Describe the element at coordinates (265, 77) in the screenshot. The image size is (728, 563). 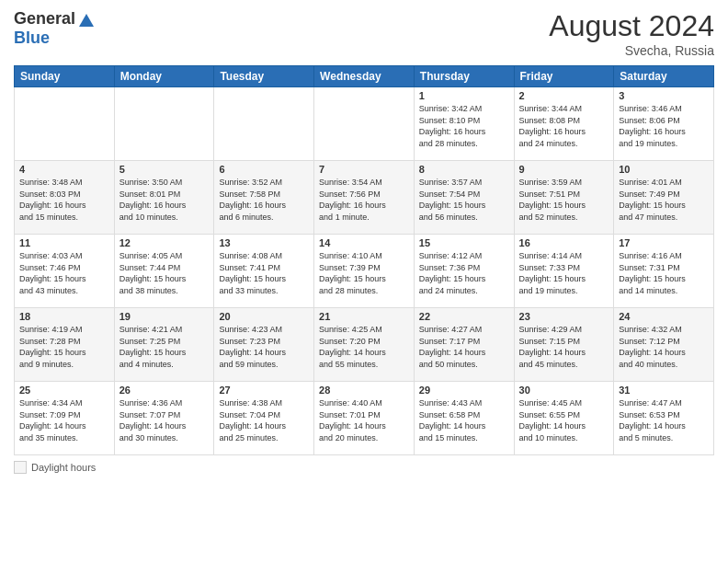
I see `calendar-day-header: Tuesday` at that location.